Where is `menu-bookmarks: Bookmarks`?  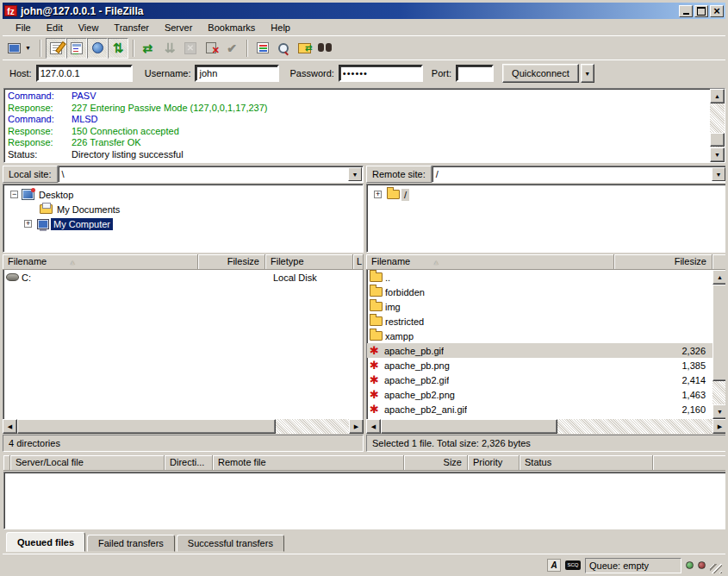 menu-bookmarks: Bookmarks is located at coordinates (231, 28).